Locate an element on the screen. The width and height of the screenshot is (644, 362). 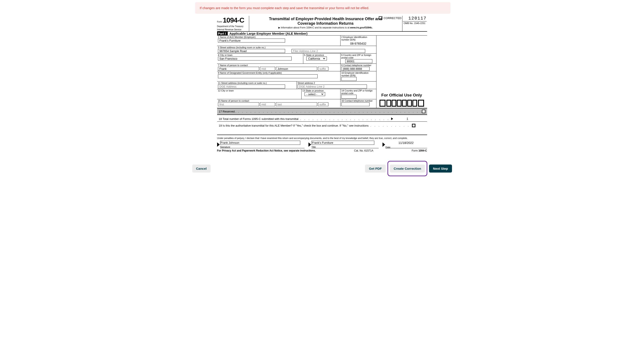
form-number: 1094-C is located at coordinates (234, 20).